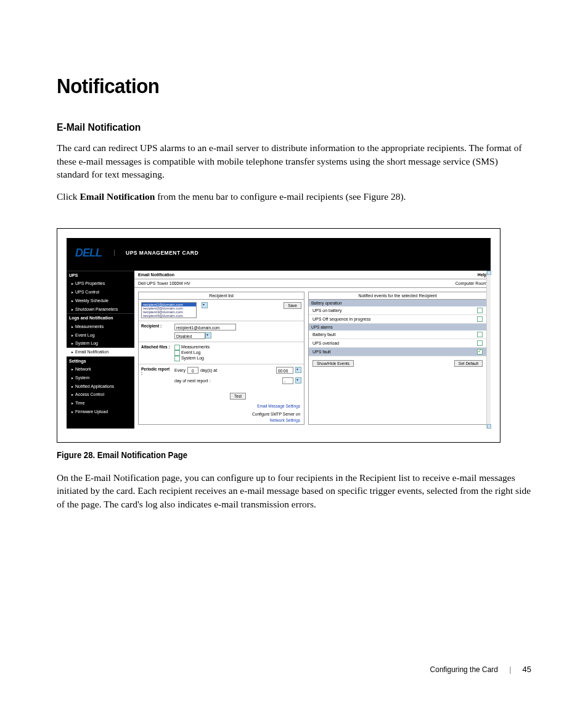  Describe the element at coordinates (156, 371) in the screenshot. I see `periodic-report-label: Periodic report :` at that location.